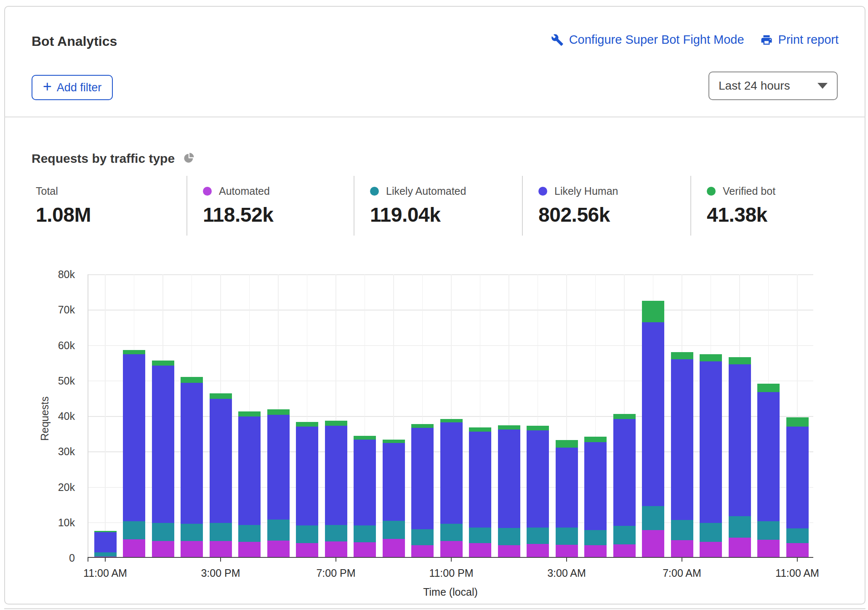 This screenshot has height=610, width=868. I want to click on y-tick-label: 10k, so click(50, 522).